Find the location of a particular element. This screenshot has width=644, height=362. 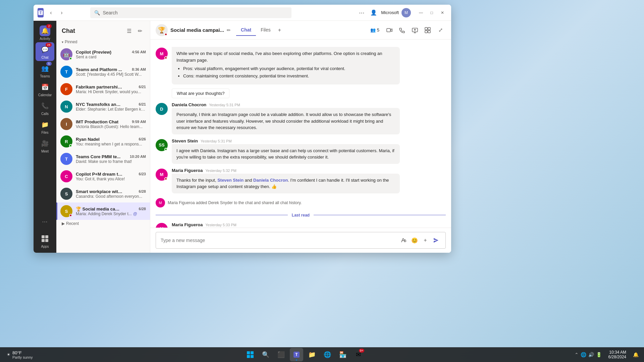

add-tab-button: + is located at coordinates (280, 30).